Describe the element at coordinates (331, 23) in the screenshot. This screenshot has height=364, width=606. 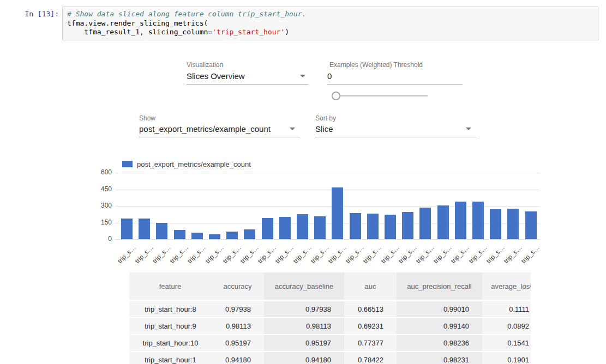
I see `code-editor: # Show data sliced along feature column …` at that location.